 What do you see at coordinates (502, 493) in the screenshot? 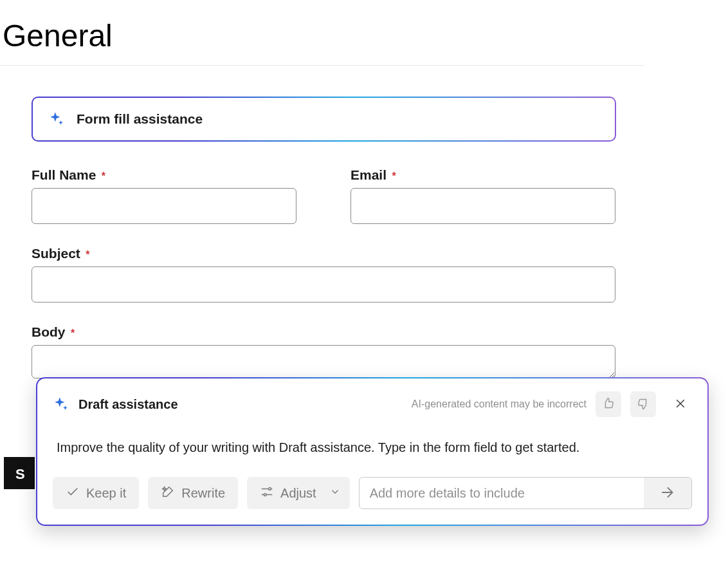
I see `details-input` at bounding box center [502, 493].